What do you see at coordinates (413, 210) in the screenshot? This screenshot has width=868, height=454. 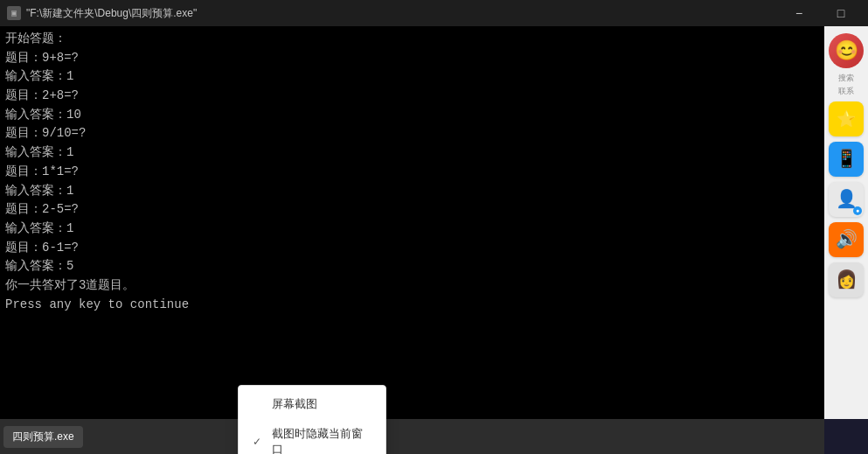 I see `terminal-line: 题目：2-5=?` at bounding box center [413, 210].